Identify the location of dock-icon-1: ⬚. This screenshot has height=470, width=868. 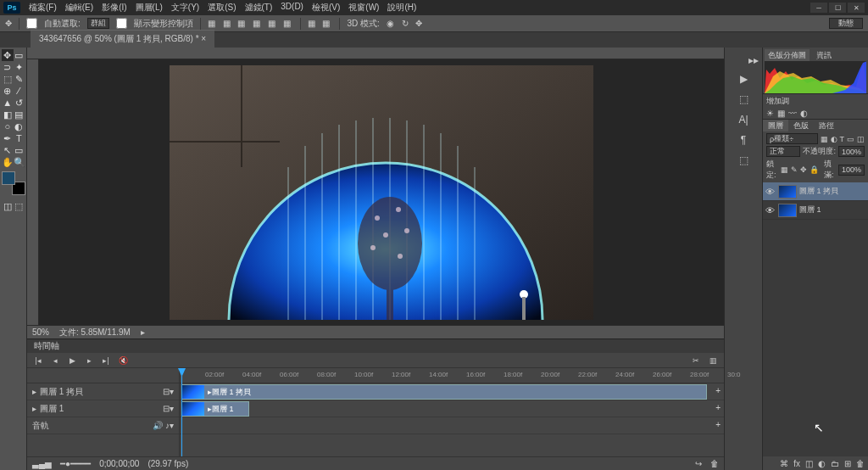
(744, 99).